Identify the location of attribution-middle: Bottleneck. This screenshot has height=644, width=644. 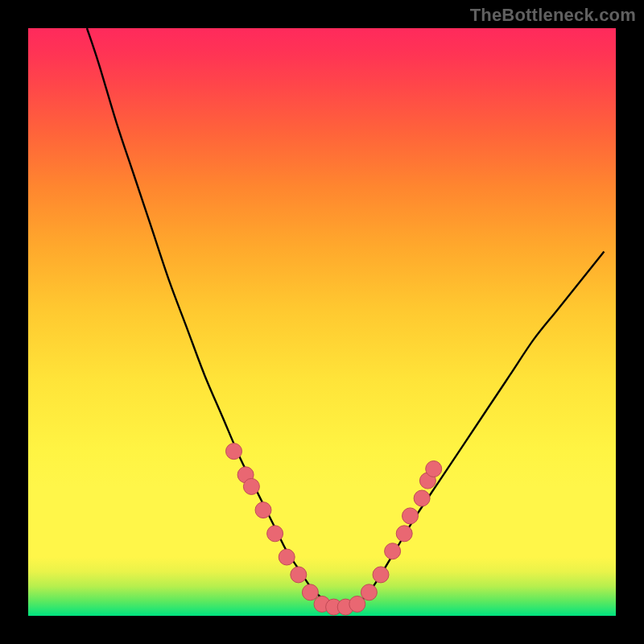
(547, 14).